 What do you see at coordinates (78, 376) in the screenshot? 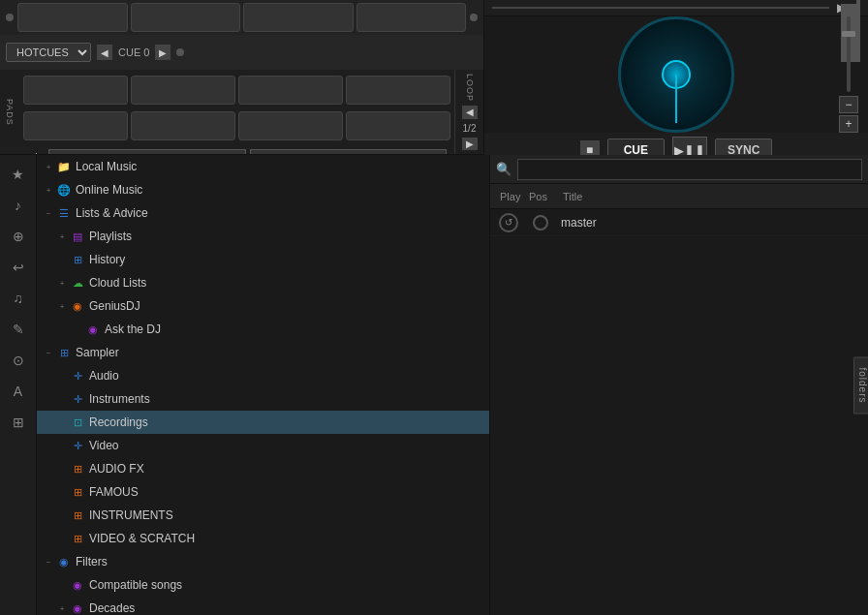
I see `audio-icon: ✛` at bounding box center [78, 376].